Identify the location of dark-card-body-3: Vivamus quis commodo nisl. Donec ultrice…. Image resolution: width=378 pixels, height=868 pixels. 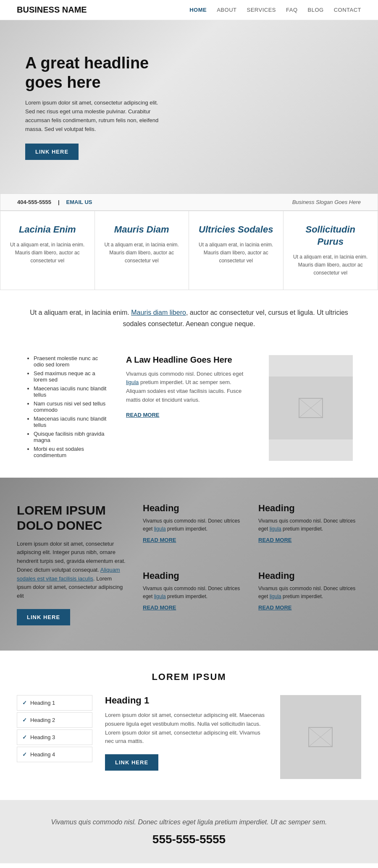
(194, 593).